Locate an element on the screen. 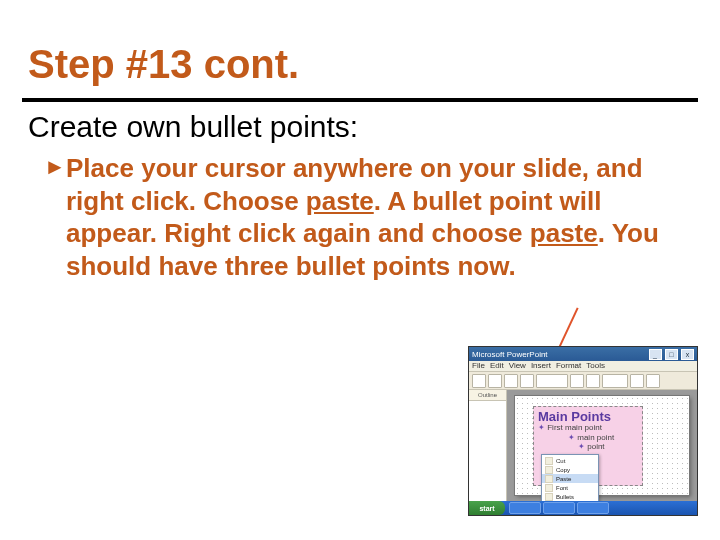 Image resolution: width=720 pixels, height=540 pixels. slide-canvas: Main Points First main point main point … is located at coordinates (602, 446).